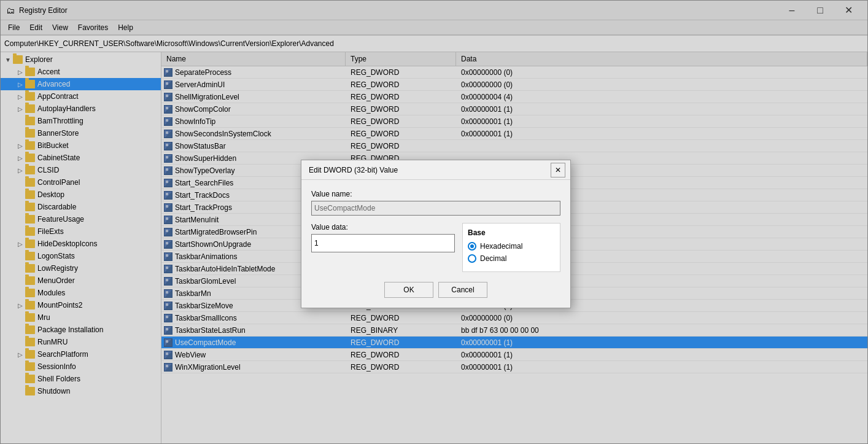 The height and width of the screenshot is (444, 868). I want to click on base-label: Base, so click(511, 233).